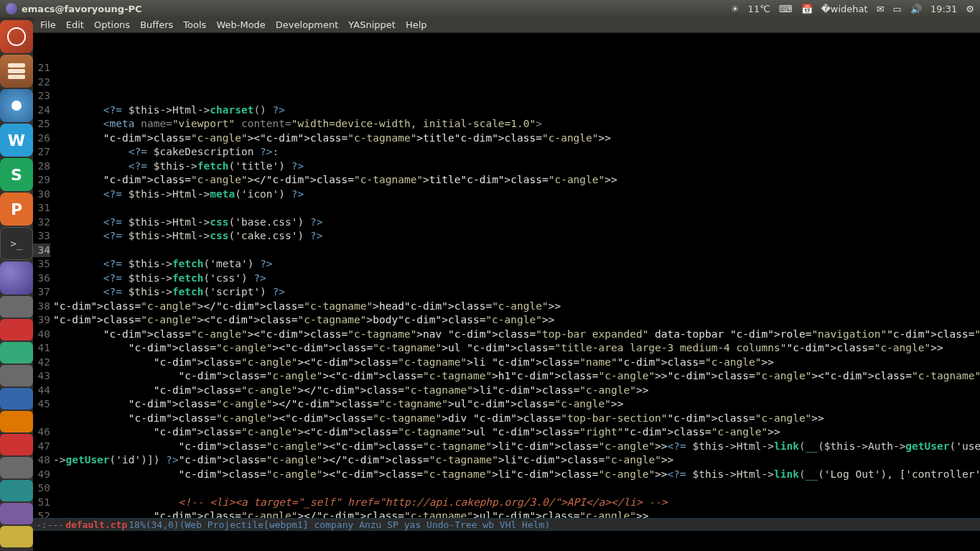 Image resolution: width=980 pixels, height=551 pixels. What do you see at coordinates (807, 9) in the screenshot?
I see `calendar-icon: 📅` at bounding box center [807, 9].